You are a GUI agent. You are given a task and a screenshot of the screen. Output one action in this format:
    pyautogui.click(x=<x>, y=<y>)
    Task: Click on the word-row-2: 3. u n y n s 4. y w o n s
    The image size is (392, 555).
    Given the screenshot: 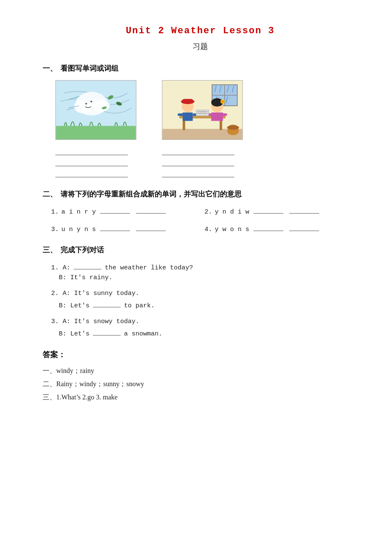 What is the action you would take?
    pyautogui.click(x=205, y=228)
    